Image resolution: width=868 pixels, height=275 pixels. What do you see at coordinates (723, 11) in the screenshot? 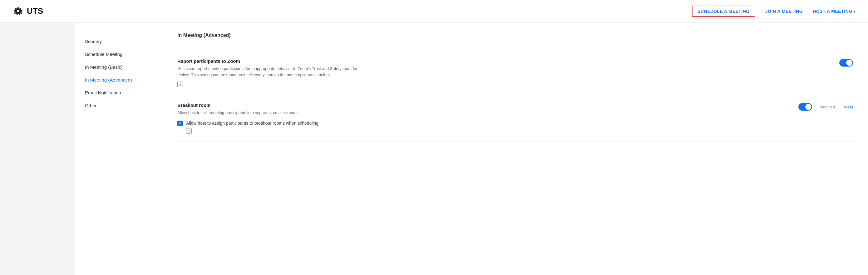
I see `schedule-meeting-nav: SCHEDULE A MEETING` at bounding box center [723, 11].